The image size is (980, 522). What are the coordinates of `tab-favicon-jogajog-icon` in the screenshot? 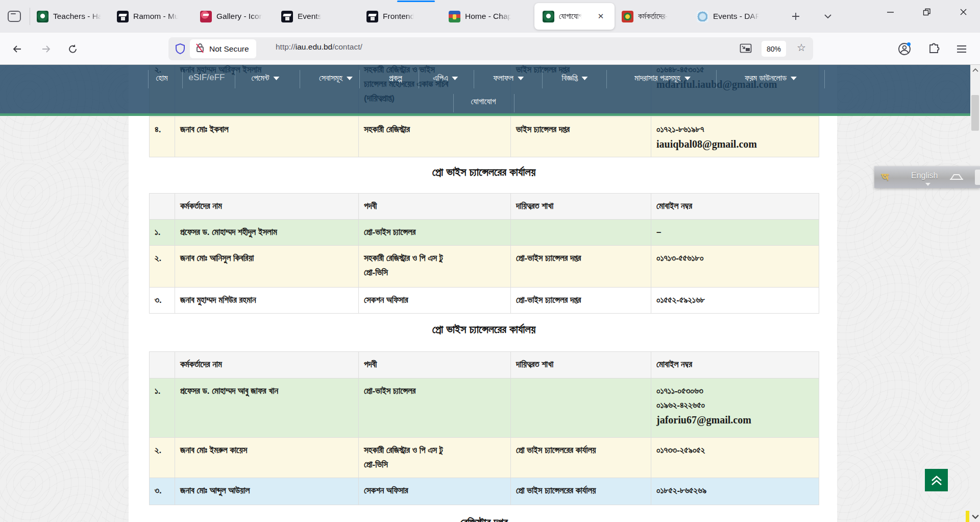 It's located at (548, 16).